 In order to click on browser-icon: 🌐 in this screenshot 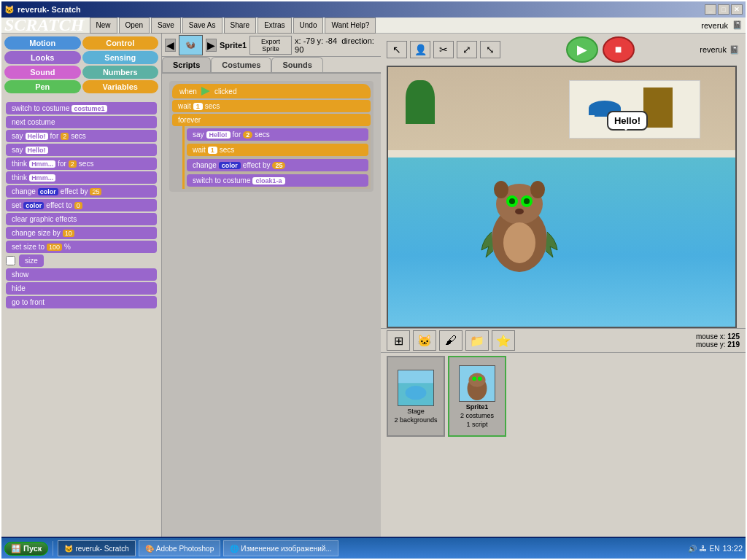, I will do `click(234, 548)`.